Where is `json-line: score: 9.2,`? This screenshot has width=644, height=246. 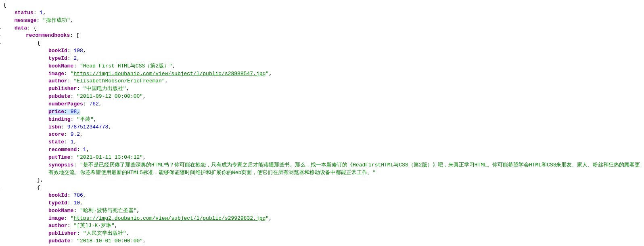
json-line: score: 9.2, is located at coordinates (322, 135).